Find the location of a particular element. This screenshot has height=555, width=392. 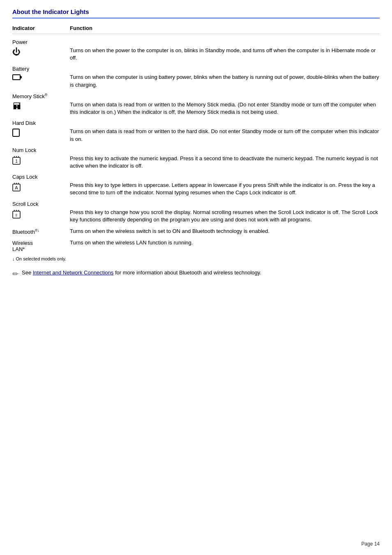

svg-text: A is located at coordinates (16, 188).